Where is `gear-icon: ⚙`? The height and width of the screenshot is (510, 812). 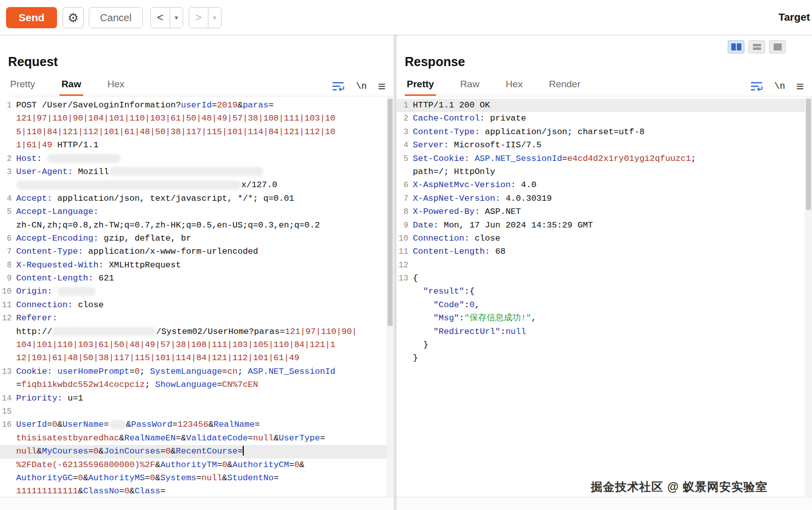
gear-icon: ⚙ is located at coordinates (73, 18).